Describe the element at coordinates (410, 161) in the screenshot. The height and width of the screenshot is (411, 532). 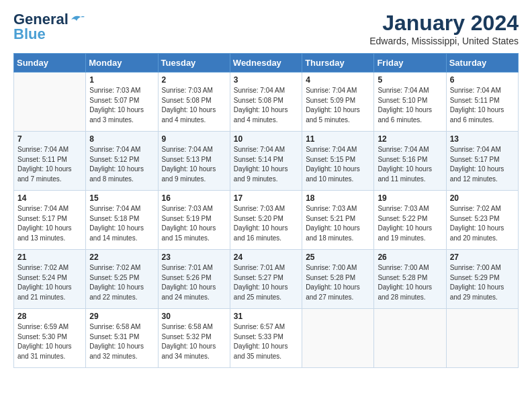
I see `calendar-cell: 12Sunrise: 7:04 AM Sunset: 5:16 PM Dayli…` at that location.